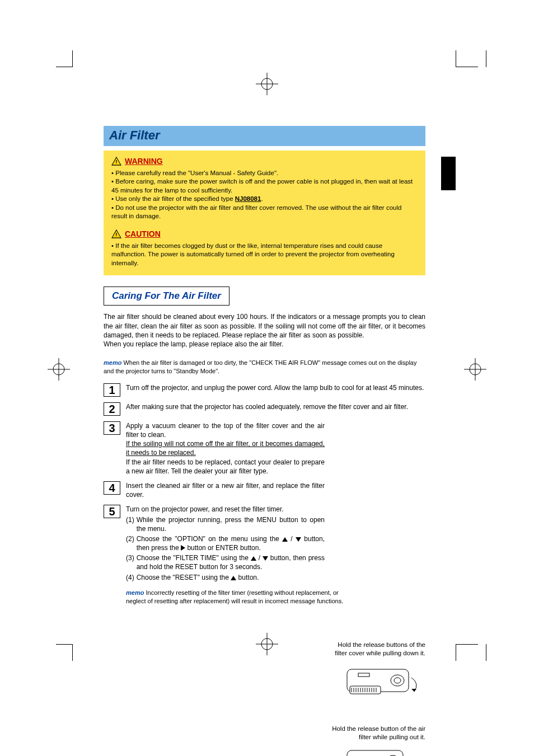 The width and height of the screenshot is (534, 756). Describe the element at coordinates (475, 369) in the screenshot. I see `registration-mark-right` at that location.